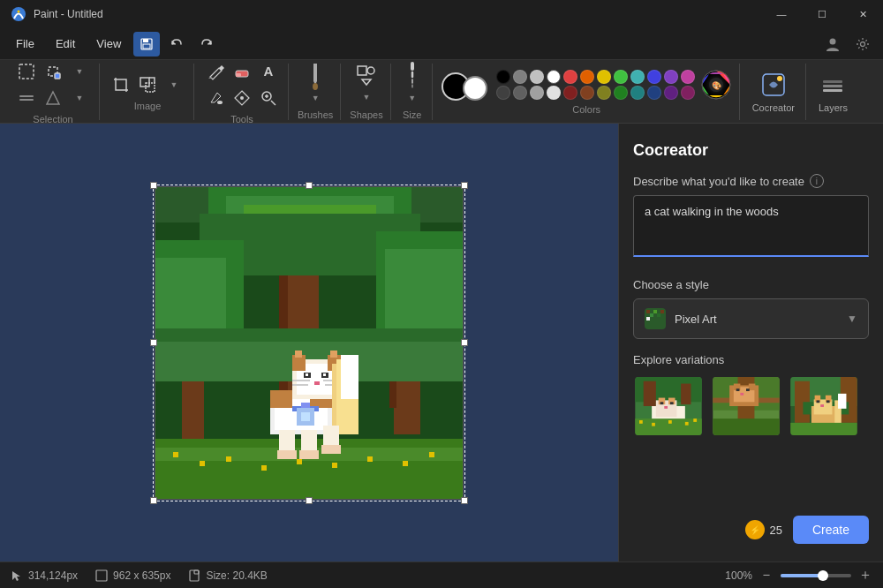 The image size is (883, 588). I want to click on menu-edit: Edit, so click(65, 44).